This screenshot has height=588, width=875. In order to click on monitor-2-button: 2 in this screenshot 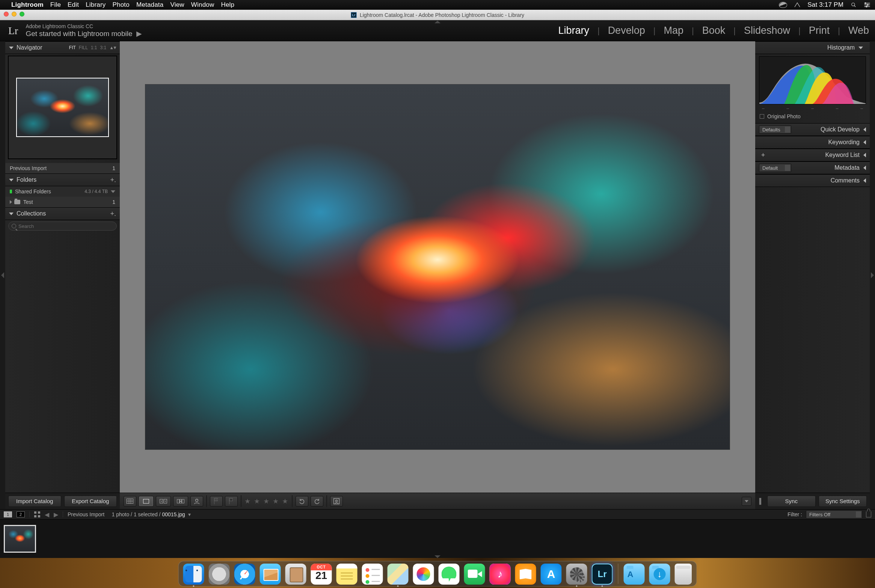, I will do `click(21, 514)`.